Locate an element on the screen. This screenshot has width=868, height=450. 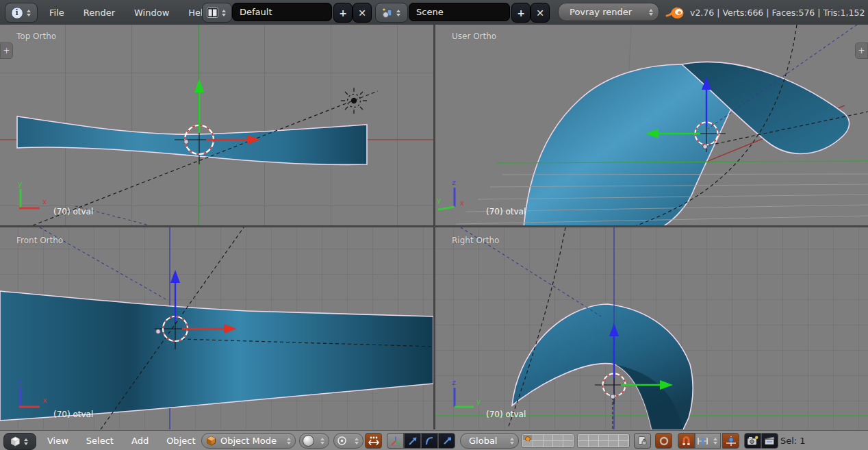
menu-window: Window is located at coordinates (152, 12).